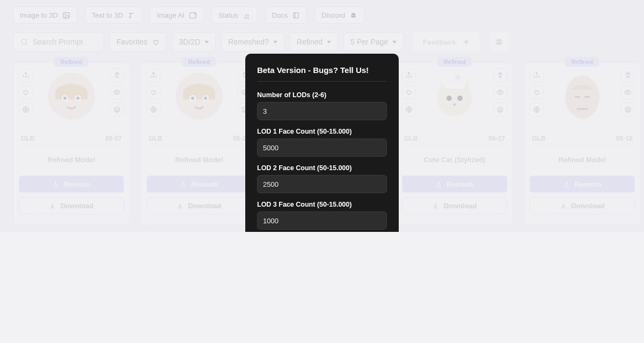 This screenshot has width=644, height=343. I want to click on lod3-label: LOD 3 Face Count (50-15.000), so click(322, 205).